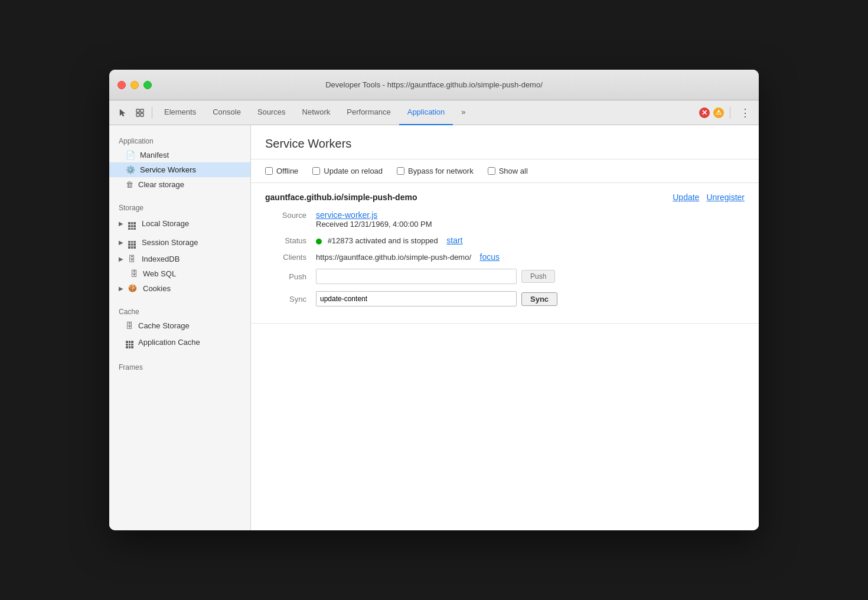  What do you see at coordinates (491, 171) in the screenshot?
I see `show-all-checkbox` at bounding box center [491, 171].